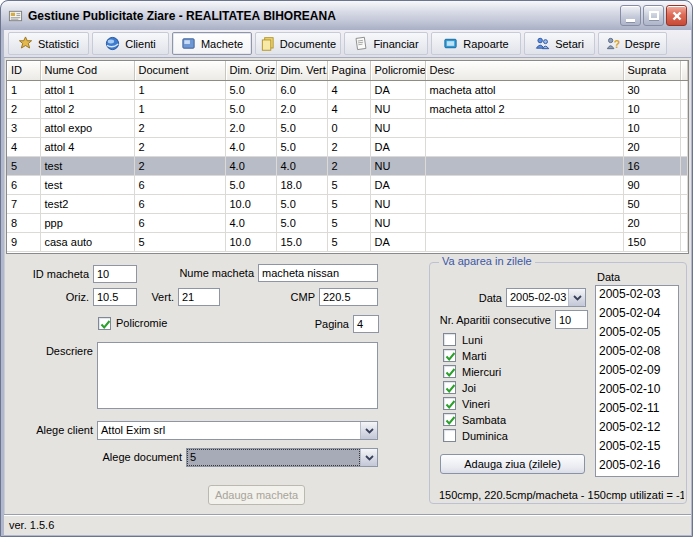 Image resolution: width=693 pixels, height=537 pixels. What do you see at coordinates (348, 222) in the screenshot?
I see `table-row: 8ppp64.05.05NU20` at bounding box center [348, 222].